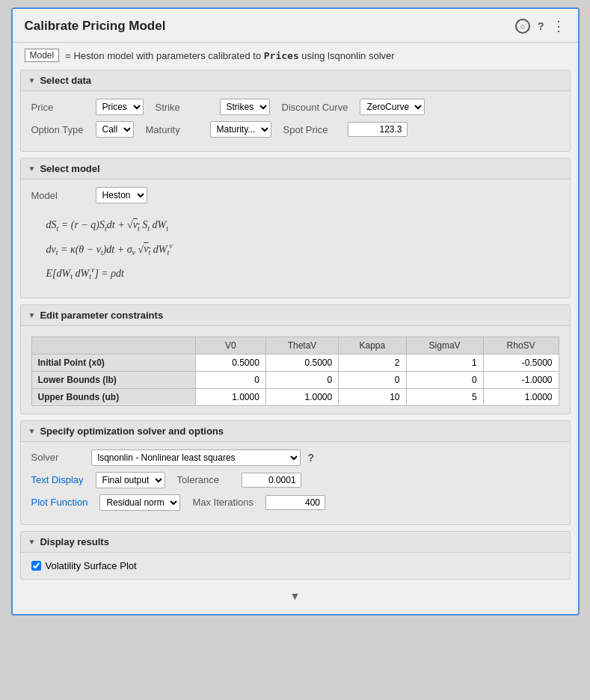 The height and width of the screenshot is (700, 590). Describe the element at coordinates (372, 362) in the screenshot. I see `cell-x0-kappa: 2` at that location.